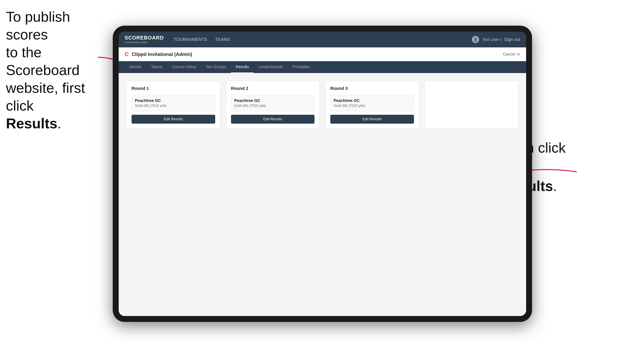  What do you see at coordinates (512, 54) in the screenshot?
I see `cancel-button: Cancel ✕` at bounding box center [512, 54].